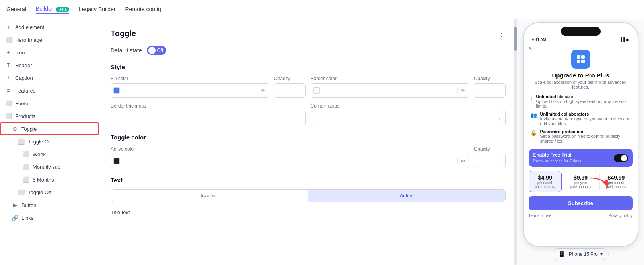 This screenshot has height=265, width=644. Describe the element at coordinates (534, 133) in the screenshot. I see `lock-icon: 🔒` at that location.